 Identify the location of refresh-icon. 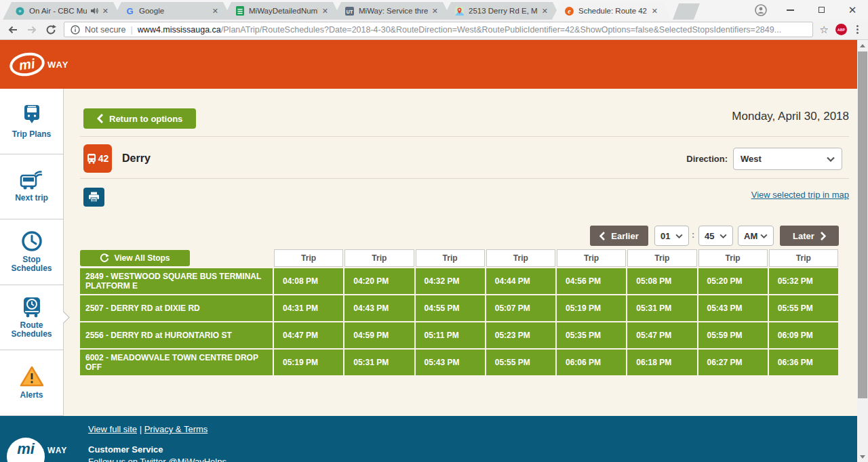
(51, 30).